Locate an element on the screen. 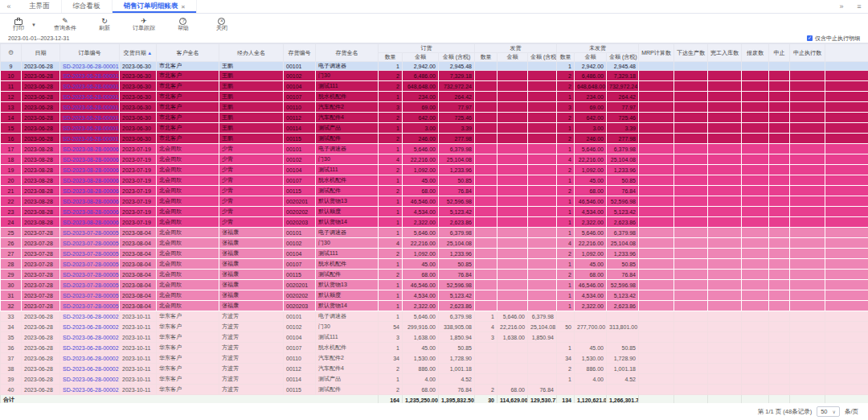  table-row: 332023-06-28SD-2023-06-28-000022023-10-1… is located at coordinates (434, 317).